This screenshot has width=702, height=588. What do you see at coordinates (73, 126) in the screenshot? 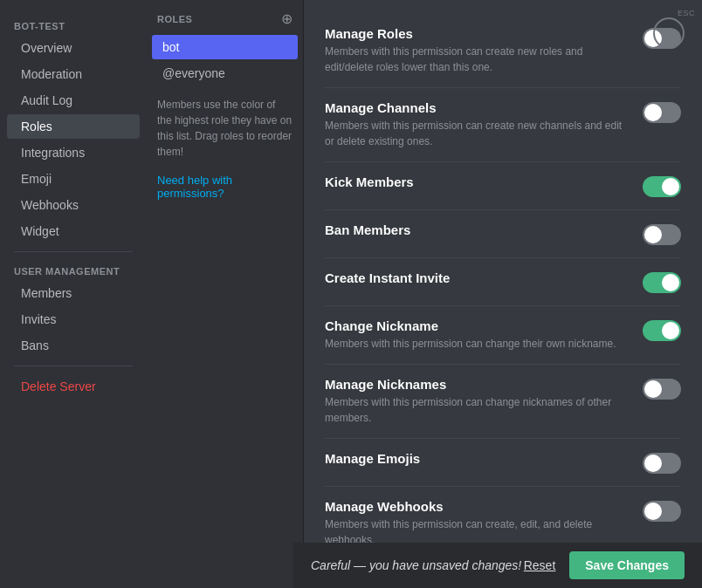
I see `sidebar-item-roles: Roles` at bounding box center [73, 126].